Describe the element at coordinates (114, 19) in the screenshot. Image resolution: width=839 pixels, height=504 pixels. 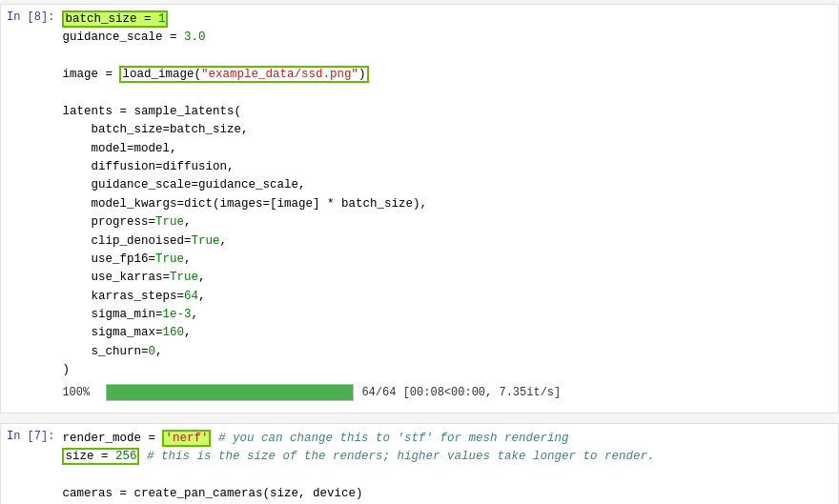
I see `batch-size-highlight: batch_size = 1` at that location.